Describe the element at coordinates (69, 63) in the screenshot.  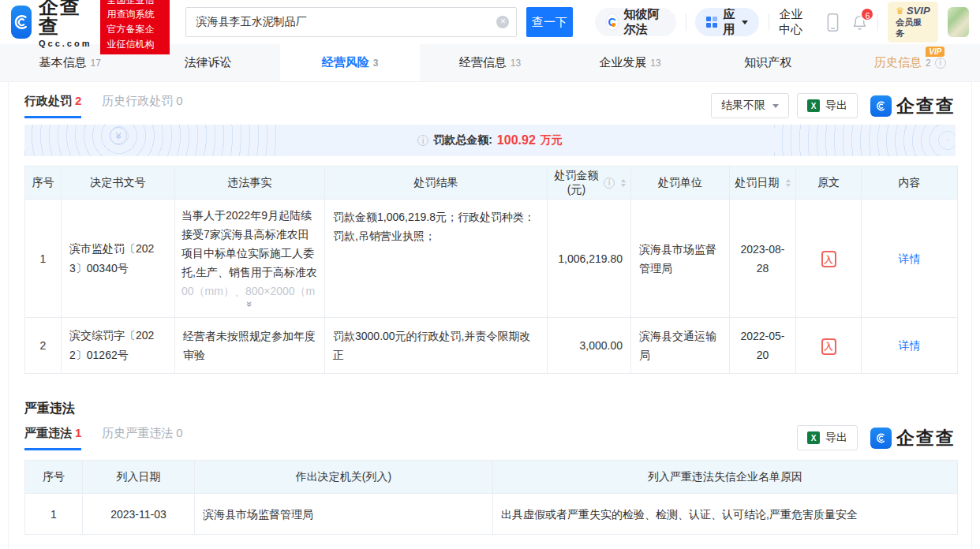
I see `tab-basic-info: 基本信息17` at that location.